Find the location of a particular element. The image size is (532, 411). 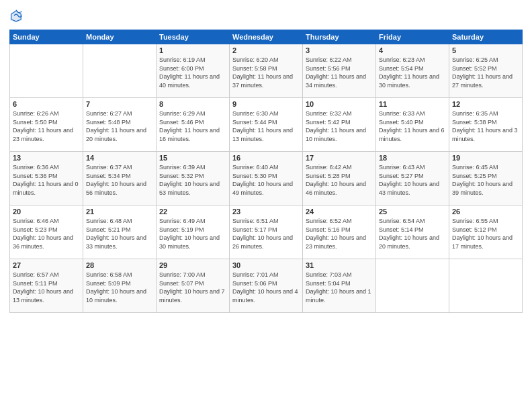

calendar-cell: 31Sunrise: 7:03 AMSunset: 5:04 PMDayligh… is located at coordinates (340, 286).